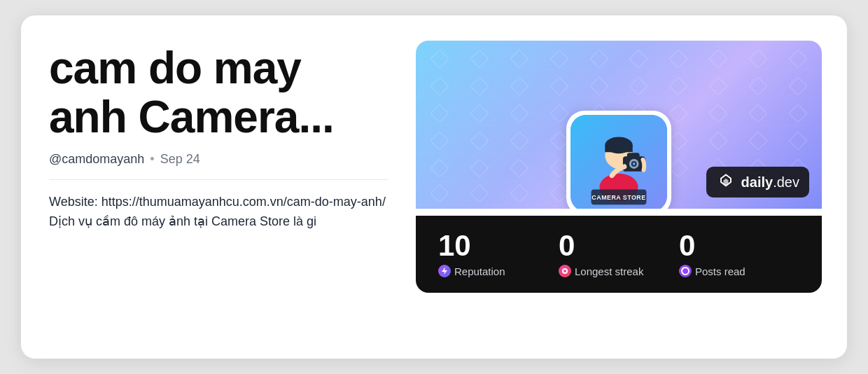 The height and width of the screenshot is (374, 868). What do you see at coordinates (619, 254) in the screenshot?
I see `stat-streak: 0 Longest streak` at bounding box center [619, 254].